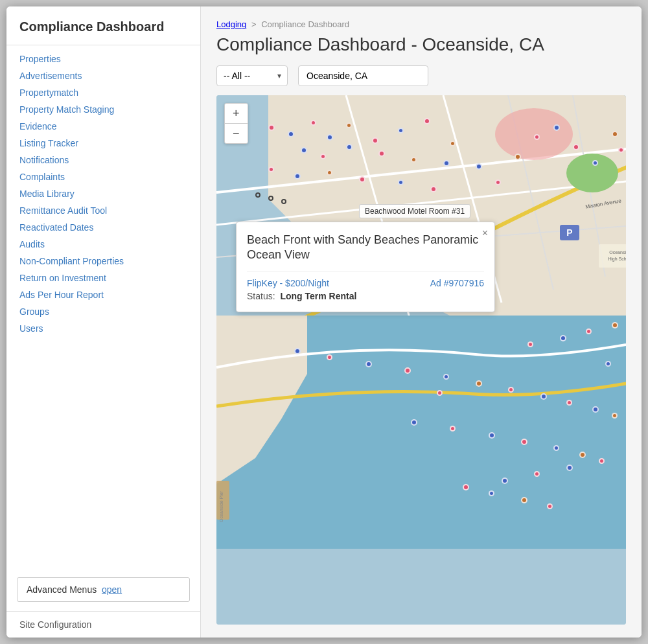  Describe the element at coordinates (104, 76) in the screenshot. I see `sidebar-nav-link: Advertisements` at that location.